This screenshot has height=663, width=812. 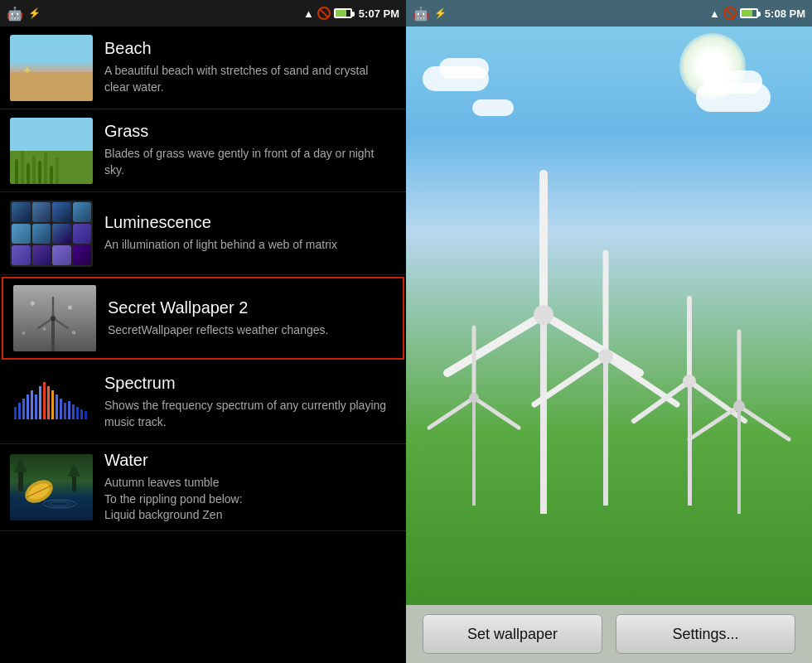 I want to click on water-info: Water Autumn leaves tumble To the rippli…, so click(x=250, y=487).